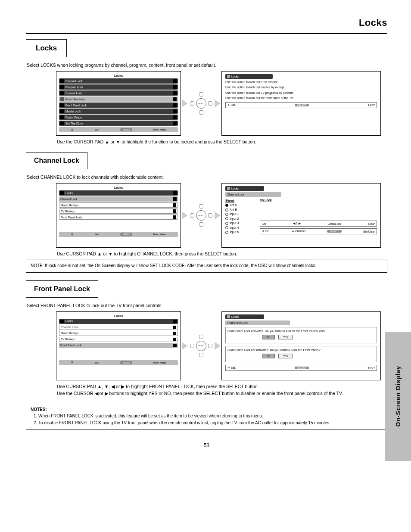 The width and height of the screenshot is (411, 532). Describe the element at coordinates (118, 117) in the screenshot. I see `menu-item: Digital Output` at that location.